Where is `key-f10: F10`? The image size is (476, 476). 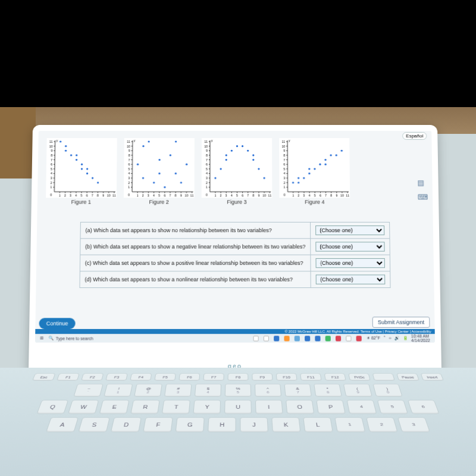 key-f10: F10 is located at coordinates (287, 377).